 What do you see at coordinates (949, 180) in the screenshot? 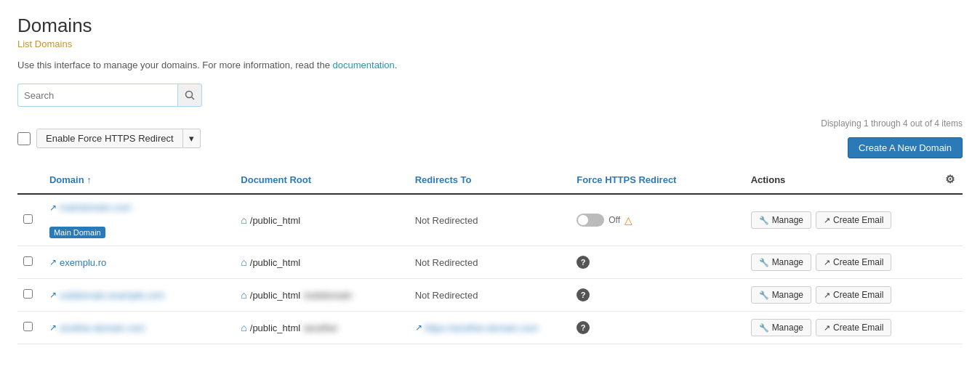
I see `header-gear: ⚙` at bounding box center [949, 180].